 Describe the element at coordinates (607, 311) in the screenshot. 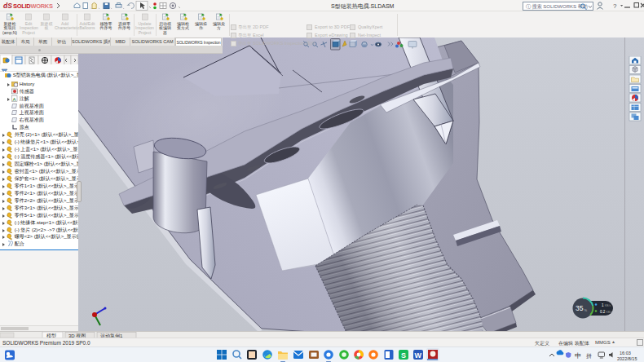

I see `svg-text: 0.2 KB/s` at that location.